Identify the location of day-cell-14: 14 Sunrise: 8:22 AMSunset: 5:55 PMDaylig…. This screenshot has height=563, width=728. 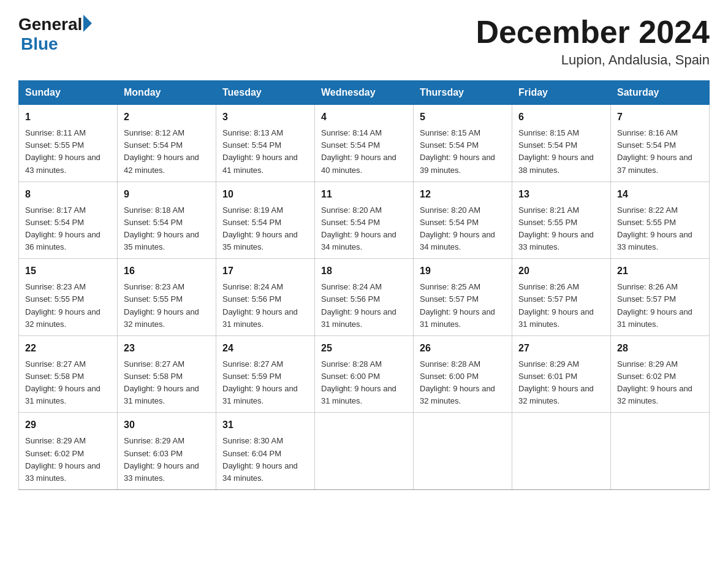
(661, 220).